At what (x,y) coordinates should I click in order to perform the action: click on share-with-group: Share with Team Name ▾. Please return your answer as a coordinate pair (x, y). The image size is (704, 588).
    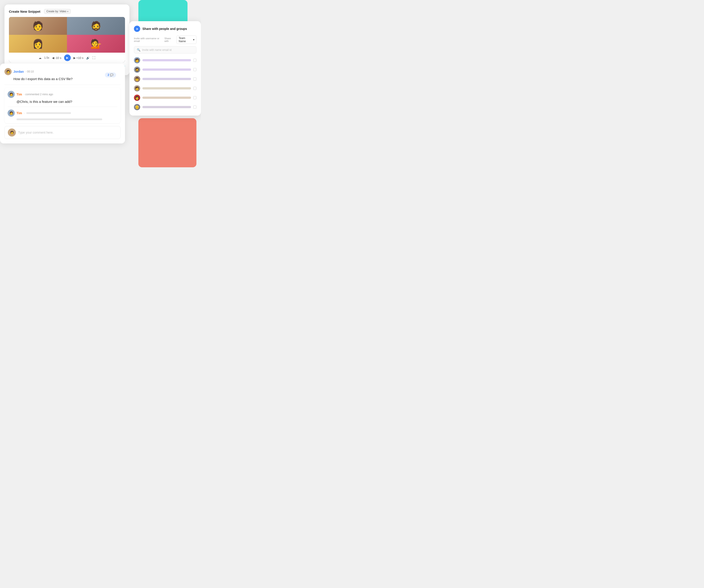
    Looking at the image, I should click on (180, 40).